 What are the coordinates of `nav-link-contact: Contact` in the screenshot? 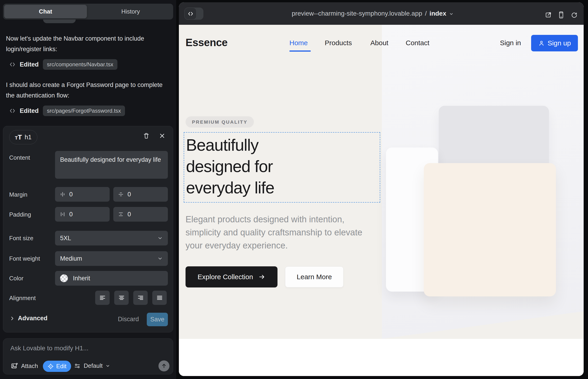 It's located at (418, 43).